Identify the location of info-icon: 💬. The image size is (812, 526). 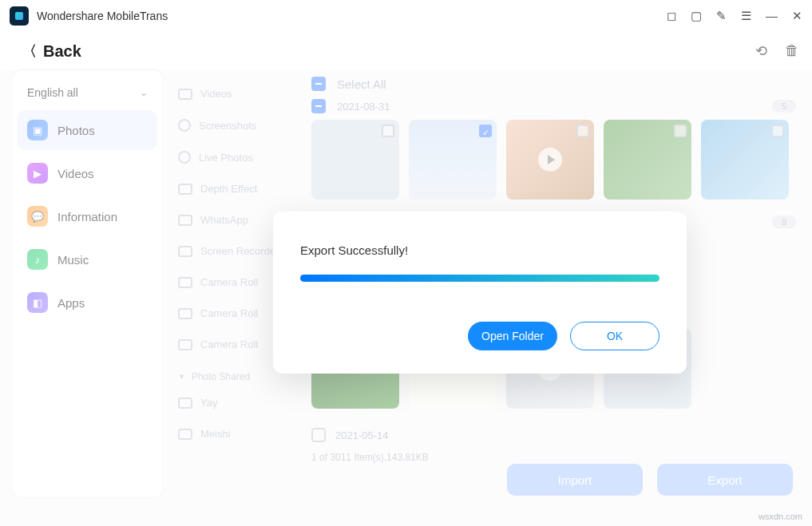
(38, 216).